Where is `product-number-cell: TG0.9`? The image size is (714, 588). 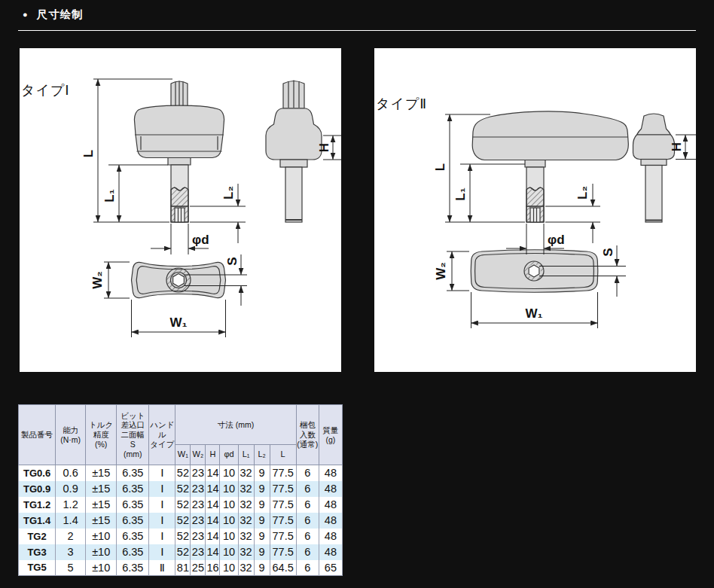 product-number-cell: TG0.9 is located at coordinates (38, 489).